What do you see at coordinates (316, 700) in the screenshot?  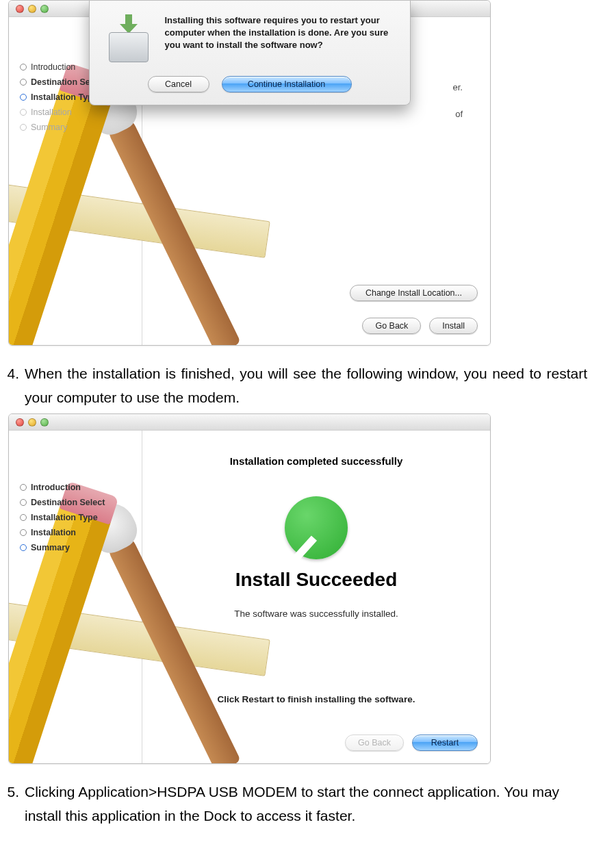 I see `restart-instruction: Click Restart to finish installing the s…` at bounding box center [316, 700].